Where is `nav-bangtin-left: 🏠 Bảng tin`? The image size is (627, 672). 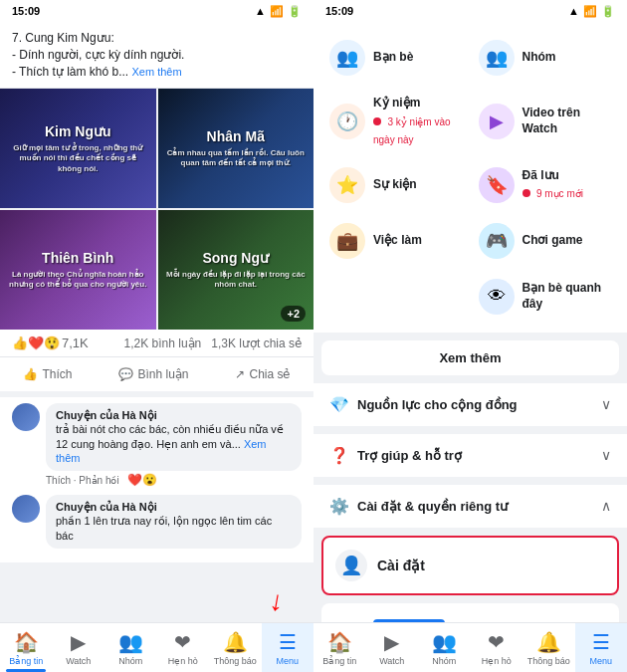 nav-bangtin-left: 🏠 Bảng tin is located at coordinates (26, 647).